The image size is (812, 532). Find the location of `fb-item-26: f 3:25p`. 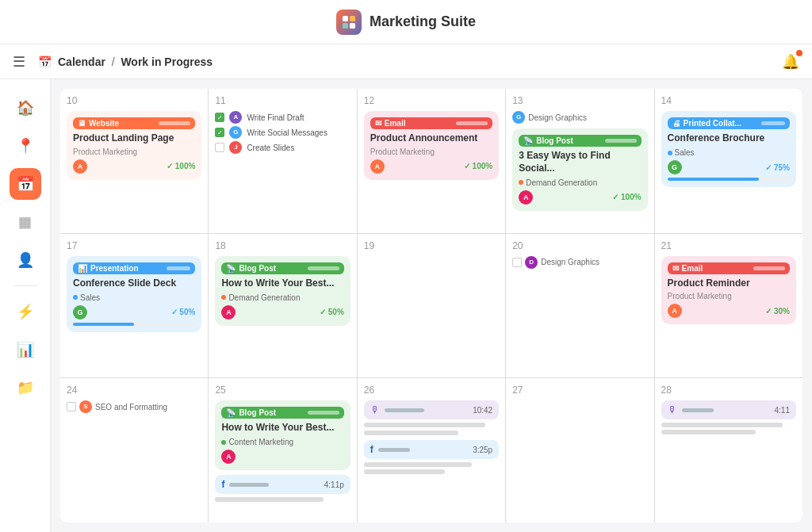

fb-item-26: f 3:25p is located at coordinates (431, 450).